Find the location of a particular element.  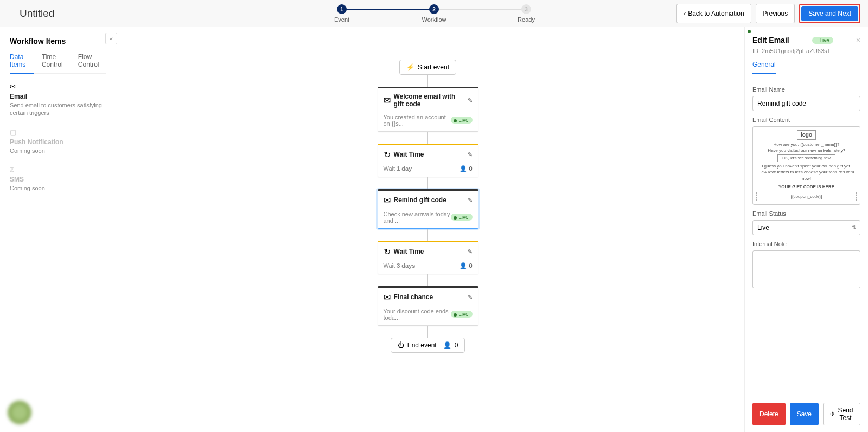

step-label: Ready is located at coordinates (526, 20).